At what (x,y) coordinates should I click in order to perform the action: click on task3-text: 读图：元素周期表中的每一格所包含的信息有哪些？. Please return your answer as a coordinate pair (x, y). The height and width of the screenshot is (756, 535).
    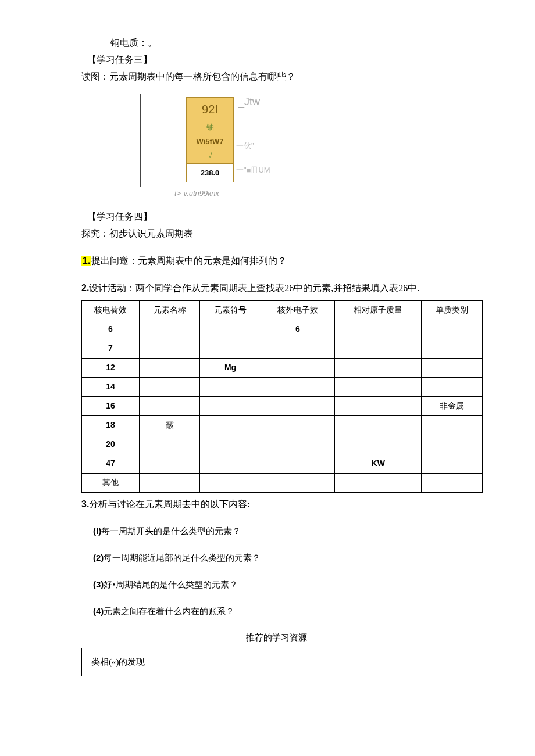
    Looking at the image, I should click on (276, 77).